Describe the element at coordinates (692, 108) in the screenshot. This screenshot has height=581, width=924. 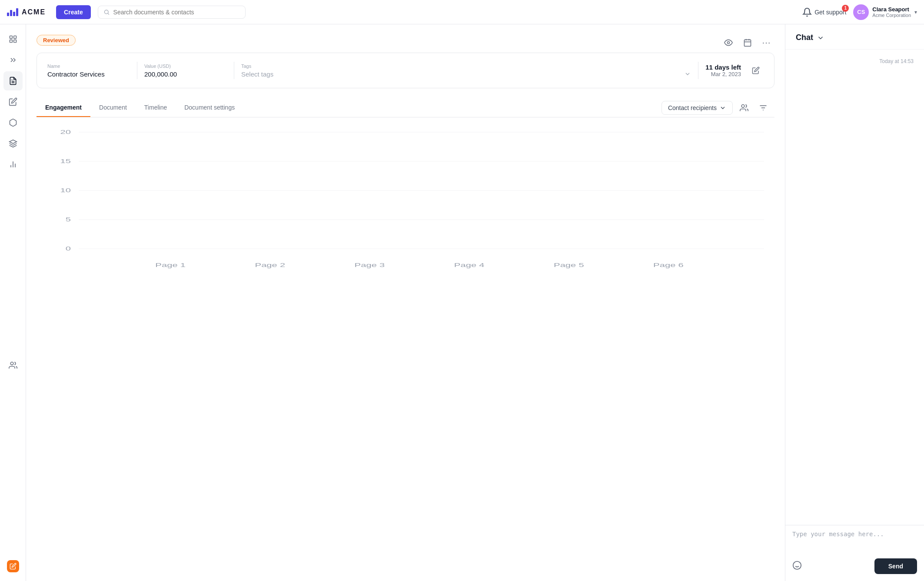
I see `contact-recipients-label: Contact recipients` at that location.